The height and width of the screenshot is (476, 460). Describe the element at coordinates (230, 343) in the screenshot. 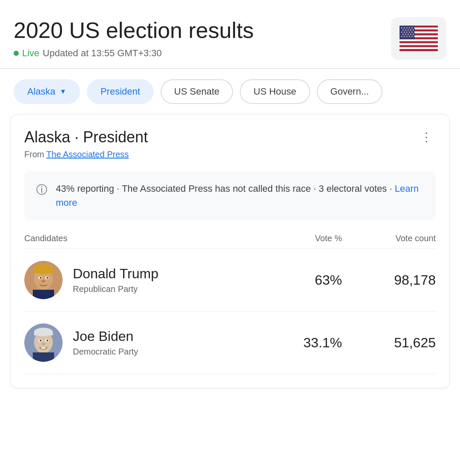

I see `table-row: Joe Biden Democratic Party 33.1% 51,625` at that location.